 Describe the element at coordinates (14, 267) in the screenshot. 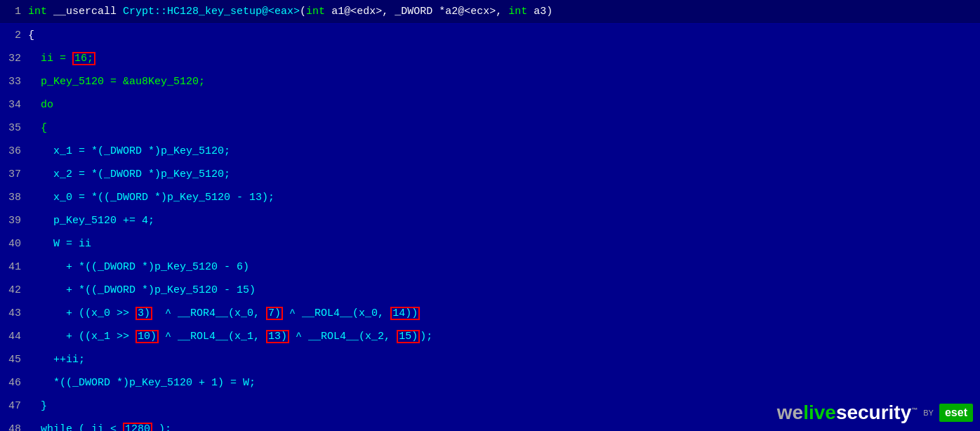

I see `line-number-41: 41` at that location.